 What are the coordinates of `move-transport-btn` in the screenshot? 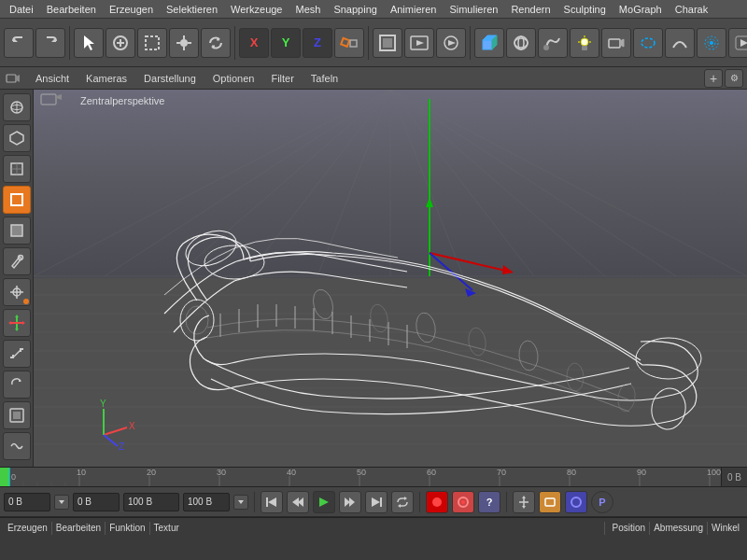 It's located at (524, 502).